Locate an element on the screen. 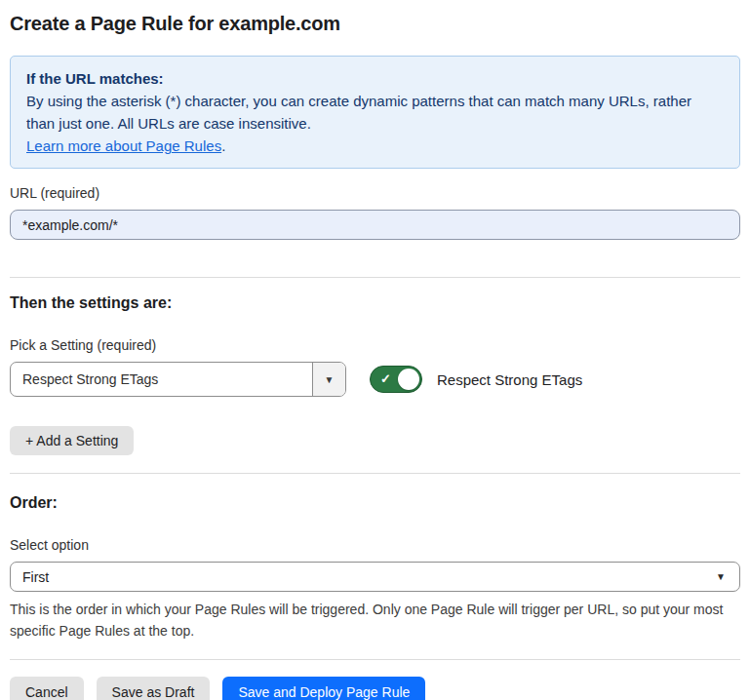 This screenshot has height=700, width=750. link-suffix: . is located at coordinates (223, 146).